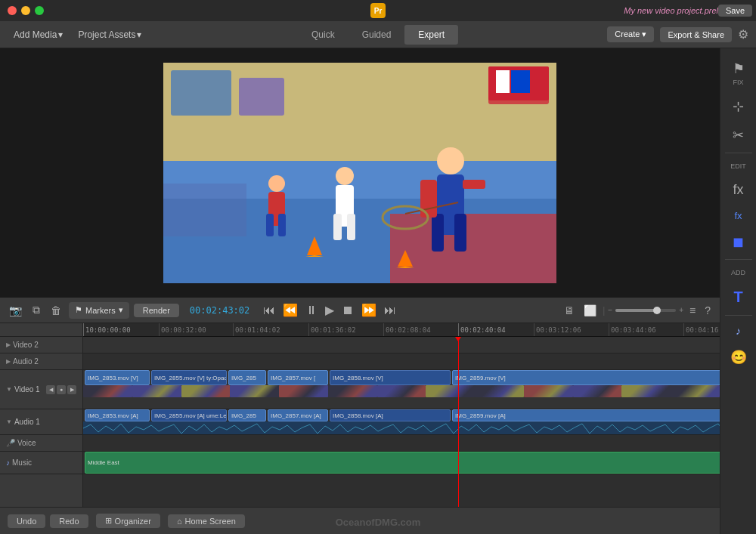 This screenshot has height=534, width=756. What do you see at coordinates (41, 390) in the screenshot?
I see `track-header-video1: ▼ Video 1 ◀ ● ▶` at bounding box center [41, 390].